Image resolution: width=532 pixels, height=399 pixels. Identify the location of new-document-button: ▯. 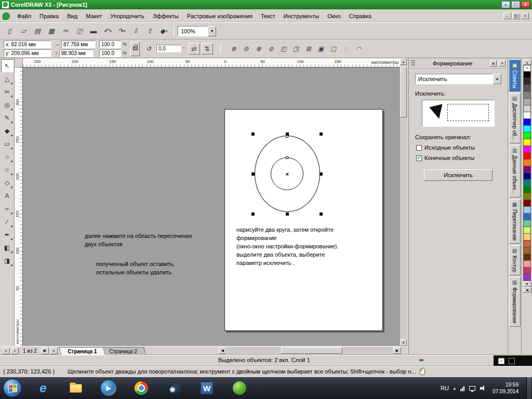
(9, 31).